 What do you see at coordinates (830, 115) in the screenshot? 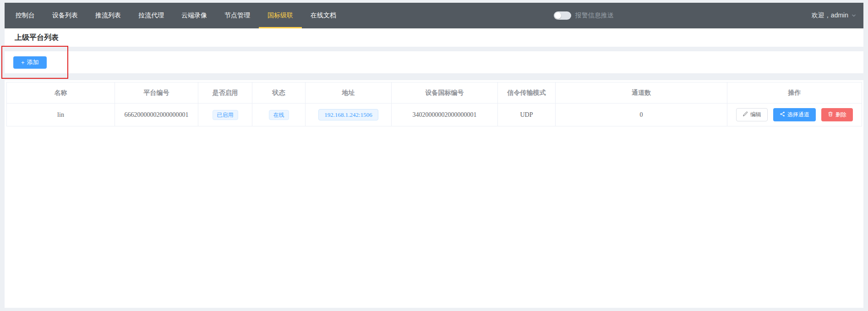
I see `trash-icon` at bounding box center [830, 115].